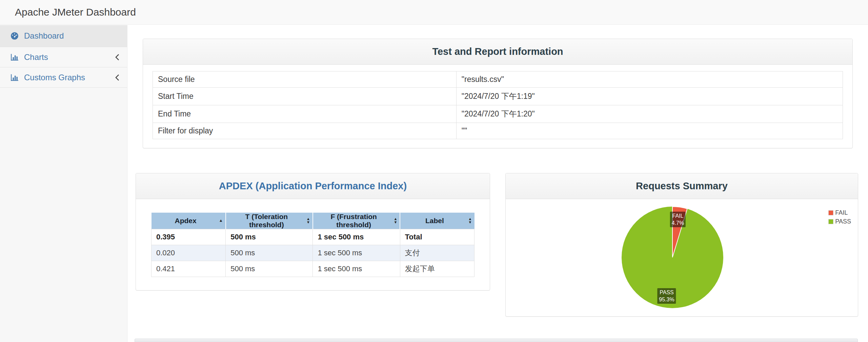  I want to click on info-label: Start Time, so click(305, 97).